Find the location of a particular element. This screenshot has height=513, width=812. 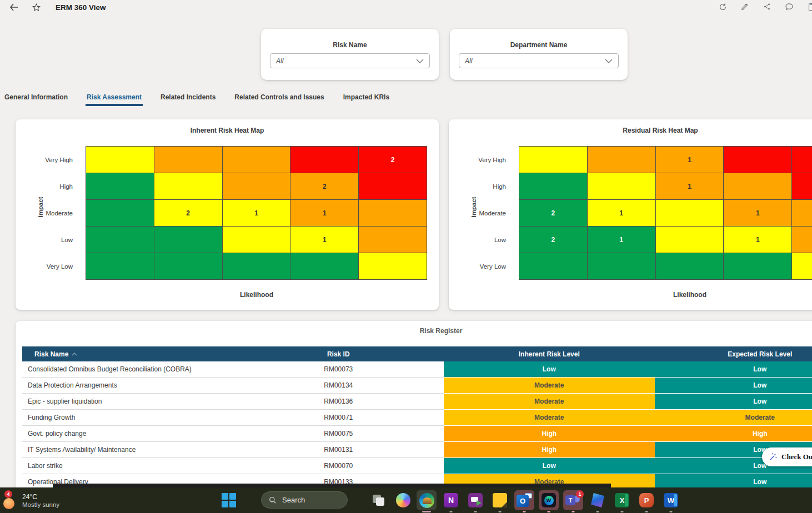

risk-name-dropdown-value: All is located at coordinates (346, 61).